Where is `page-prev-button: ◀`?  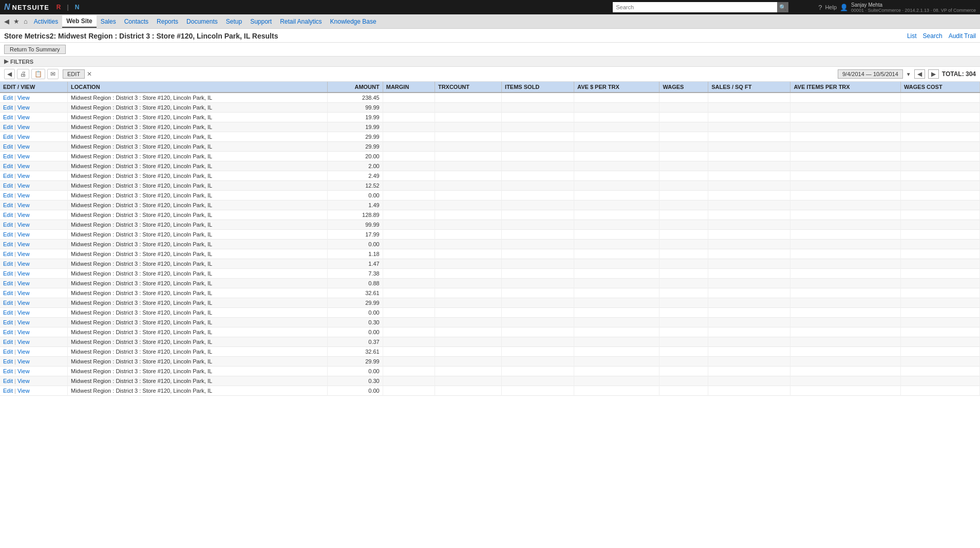 page-prev-button: ◀ is located at coordinates (919, 74).